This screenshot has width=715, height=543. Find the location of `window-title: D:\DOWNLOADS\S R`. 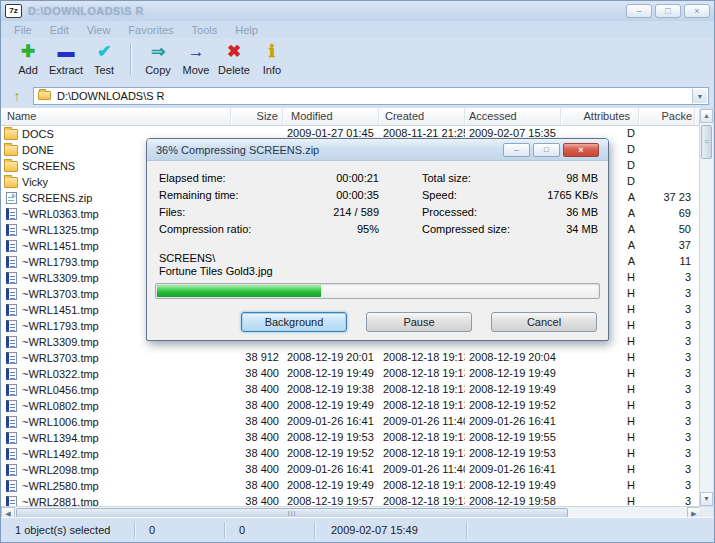

window-title: D:\DOWNLOADS\S R is located at coordinates (86, 11).